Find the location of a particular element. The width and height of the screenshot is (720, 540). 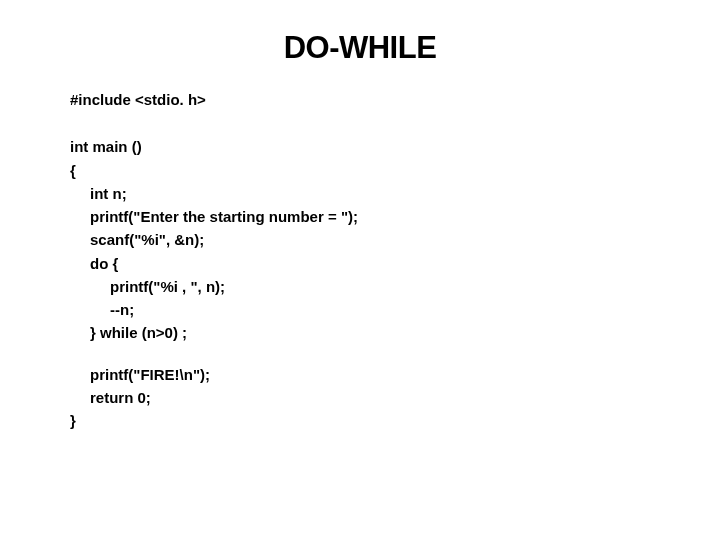

code-line-main: int main () is located at coordinates (360, 146).